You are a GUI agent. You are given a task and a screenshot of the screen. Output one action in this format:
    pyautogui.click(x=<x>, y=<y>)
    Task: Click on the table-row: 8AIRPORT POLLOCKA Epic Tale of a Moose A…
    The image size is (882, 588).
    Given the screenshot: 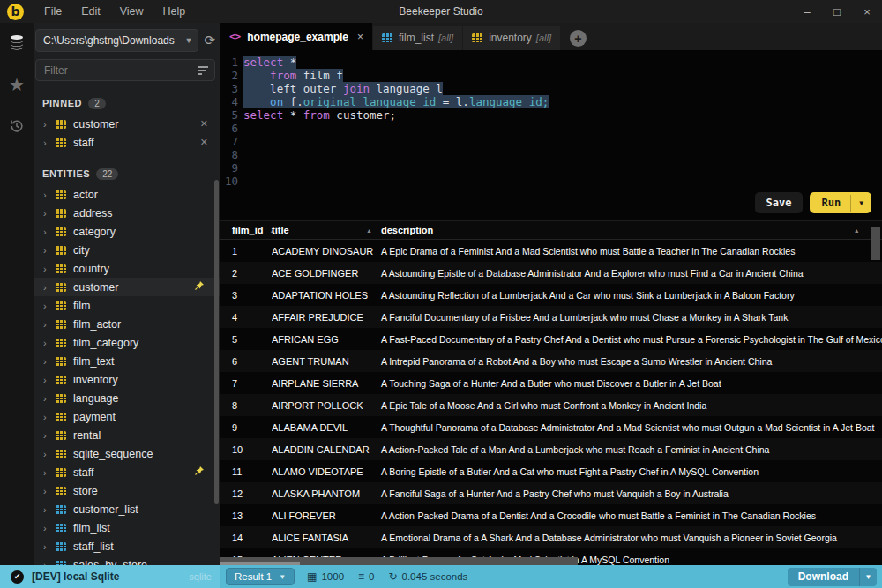 What is the action you would take?
    pyautogui.click(x=551, y=406)
    